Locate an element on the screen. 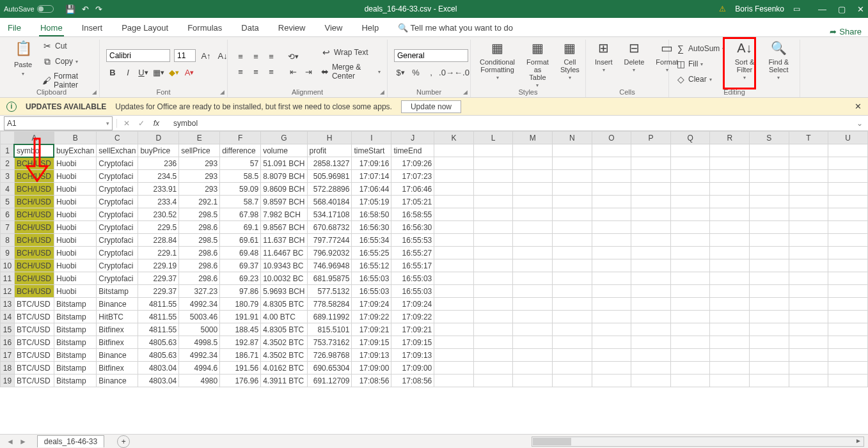  row-header: 5 is located at coordinates (8, 202).